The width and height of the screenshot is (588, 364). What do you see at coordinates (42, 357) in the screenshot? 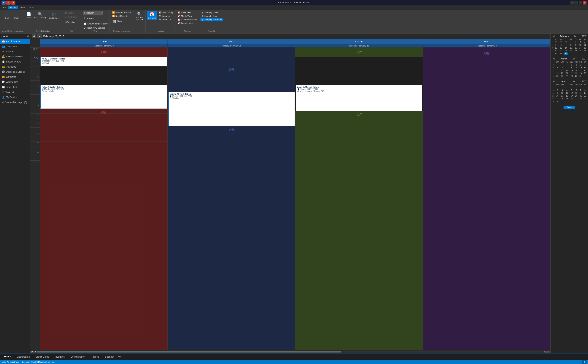
I see `bottom-tab-credit-cards: Credit Cards` at bounding box center [42, 357].